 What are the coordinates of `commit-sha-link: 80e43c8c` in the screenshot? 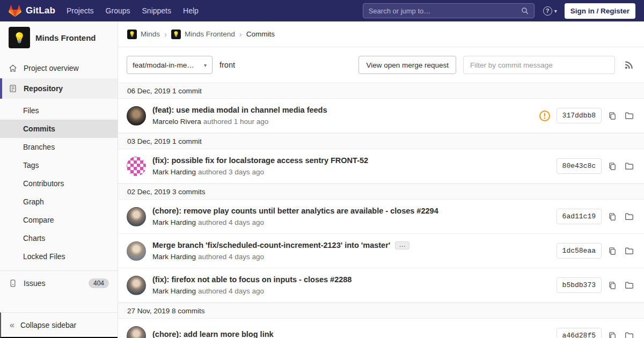 It's located at (579, 166).